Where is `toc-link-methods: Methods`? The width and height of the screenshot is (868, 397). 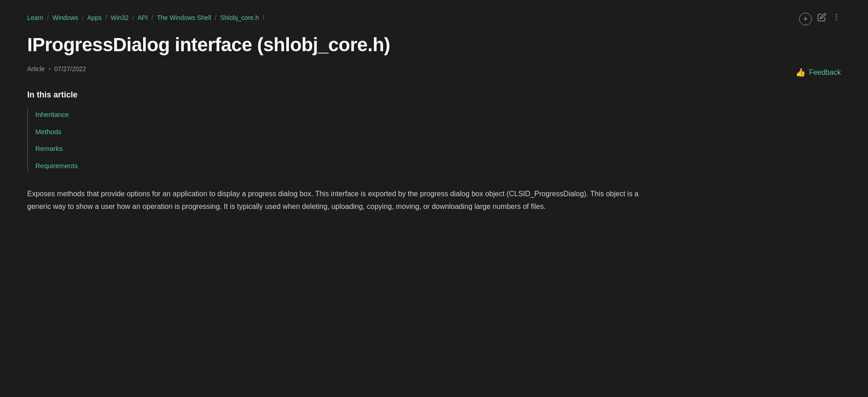
toc-link-methods: Methods is located at coordinates (48, 131).